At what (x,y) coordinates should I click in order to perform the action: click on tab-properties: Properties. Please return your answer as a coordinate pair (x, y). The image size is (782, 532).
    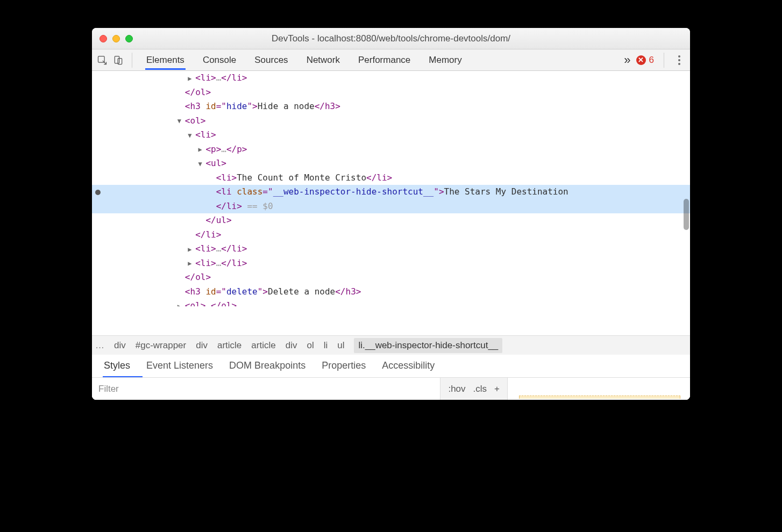
    Looking at the image, I should click on (344, 365).